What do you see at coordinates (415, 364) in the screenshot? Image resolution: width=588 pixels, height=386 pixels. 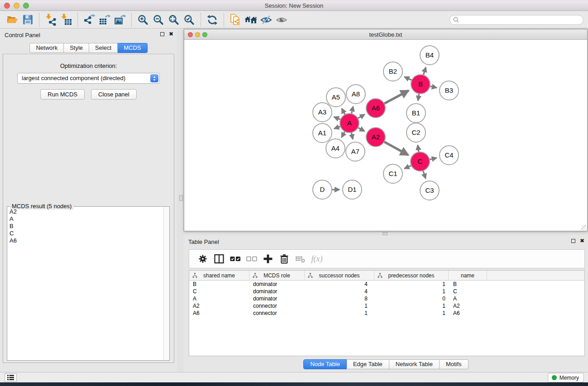 I see `tab-network-table: Network Table` at bounding box center [415, 364].